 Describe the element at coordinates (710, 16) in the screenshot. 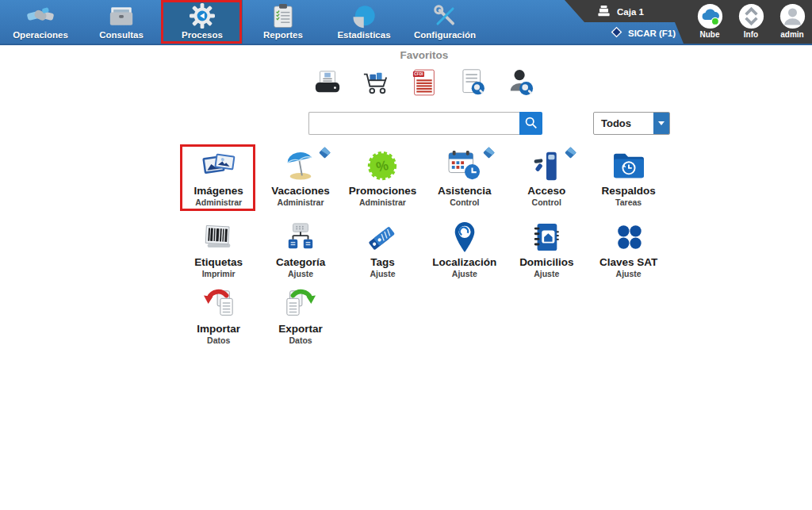

I see `cloud-icon` at that location.